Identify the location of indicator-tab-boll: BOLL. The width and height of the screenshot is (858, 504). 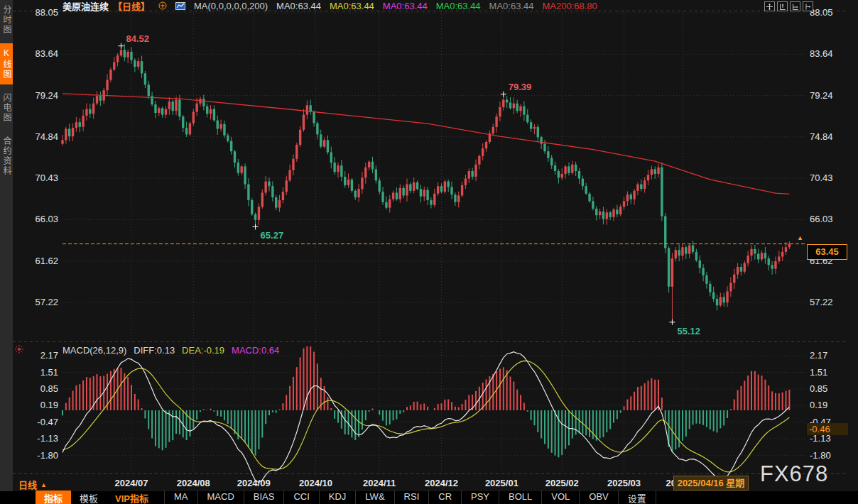
(520, 497).